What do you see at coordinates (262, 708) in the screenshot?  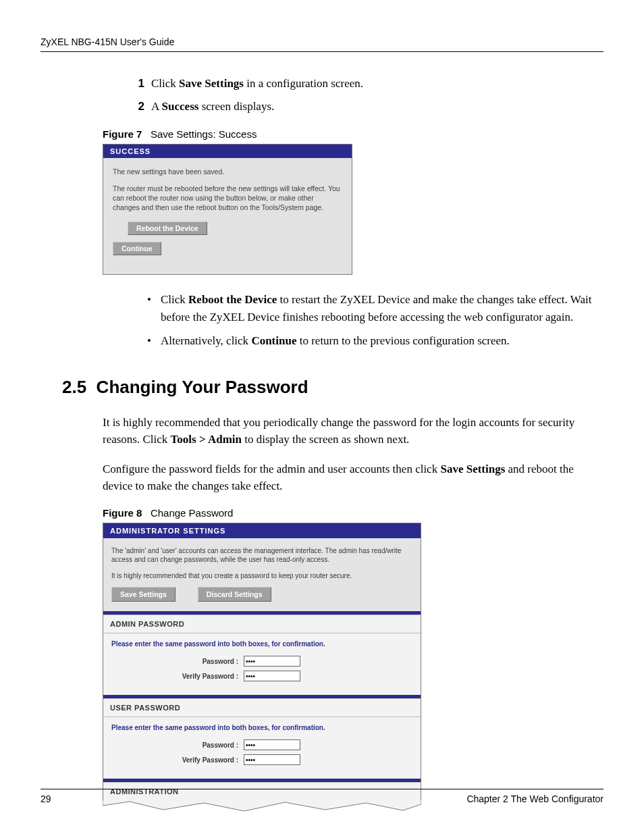 I see `user-password-header: USER PASSWORD` at bounding box center [262, 708].